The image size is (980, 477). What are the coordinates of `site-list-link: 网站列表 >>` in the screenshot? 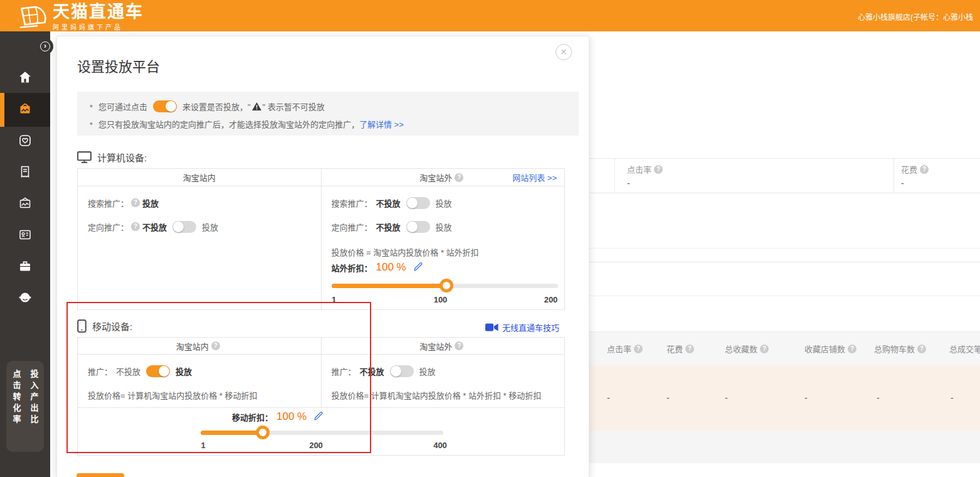 It's located at (534, 177).